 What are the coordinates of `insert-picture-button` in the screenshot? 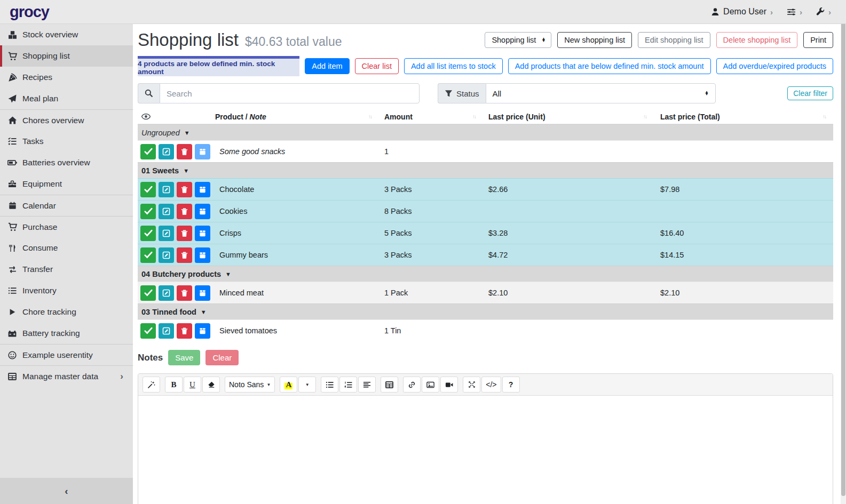 It's located at (430, 385).